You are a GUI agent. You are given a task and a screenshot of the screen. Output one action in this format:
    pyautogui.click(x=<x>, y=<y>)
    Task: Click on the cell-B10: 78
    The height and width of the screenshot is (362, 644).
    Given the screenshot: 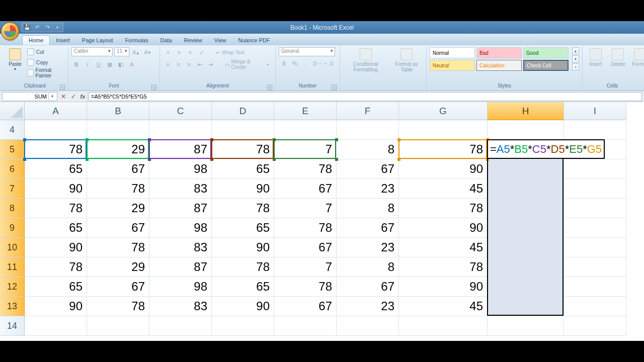 What is the action you would take?
    pyautogui.click(x=118, y=247)
    